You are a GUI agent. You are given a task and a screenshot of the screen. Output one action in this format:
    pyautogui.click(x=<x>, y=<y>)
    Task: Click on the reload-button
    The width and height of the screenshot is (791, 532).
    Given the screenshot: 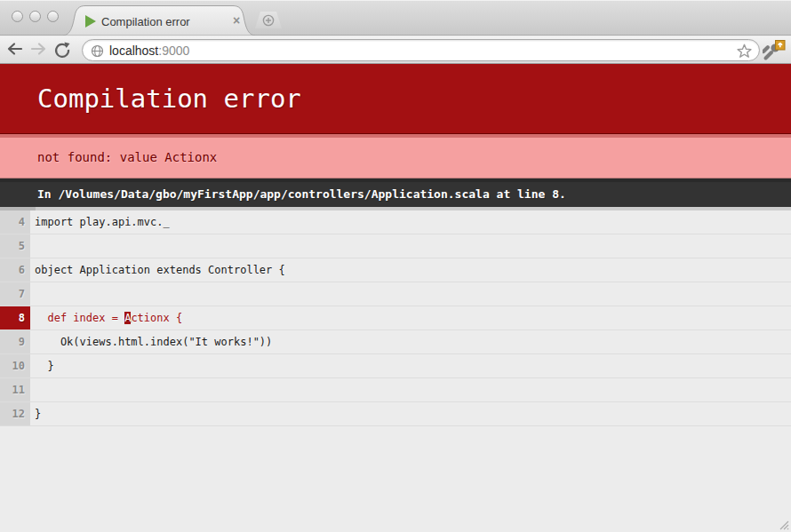 What is the action you would take?
    pyautogui.click(x=64, y=50)
    